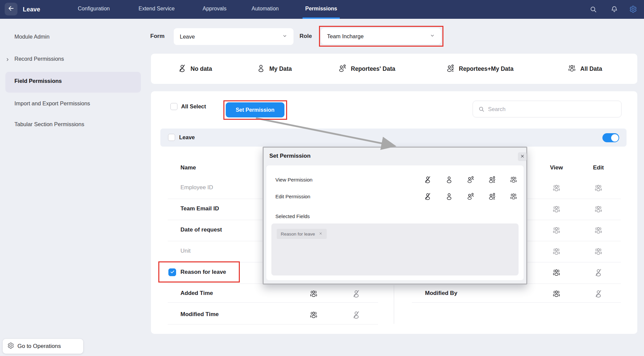 The width and height of the screenshot is (644, 356). What do you see at coordinates (157, 9) in the screenshot?
I see `tab-extend-service: Extend Service` at bounding box center [157, 9].